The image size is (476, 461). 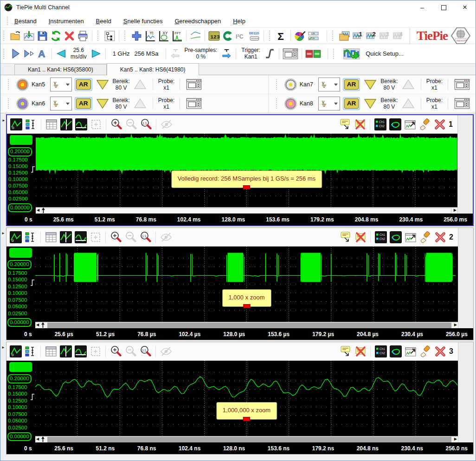 What do you see at coordinates (226, 54) in the screenshot?
I see `presamples-increase-button` at bounding box center [226, 54].